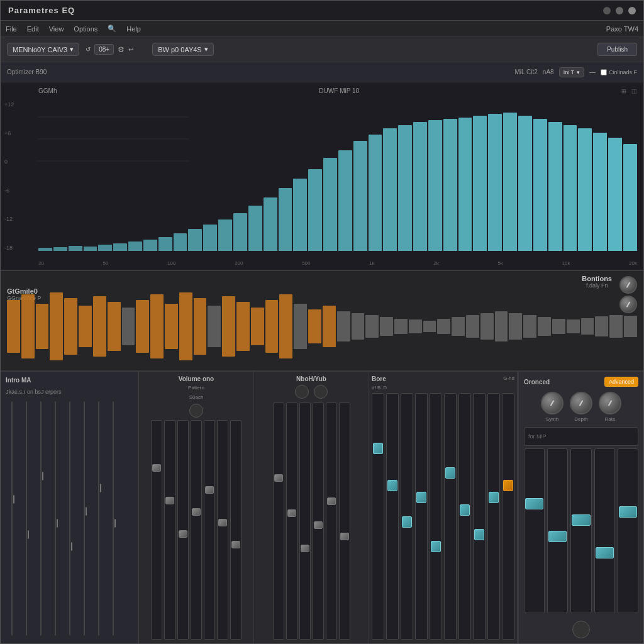 This screenshot has height=644, width=644. What do you see at coordinates (607, 11) in the screenshot?
I see `minimize-btn` at bounding box center [607, 11].